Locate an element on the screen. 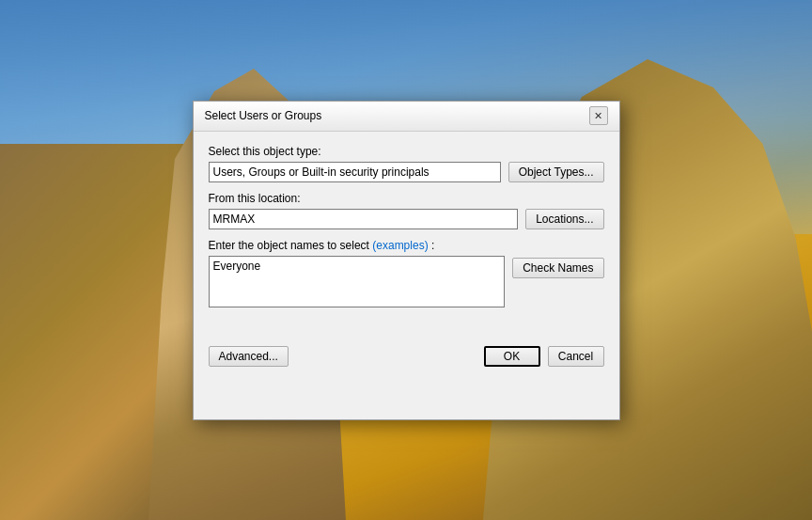 The height and width of the screenshot is (520, 812). location-row: Locations... is located at coordinates (406, 219).